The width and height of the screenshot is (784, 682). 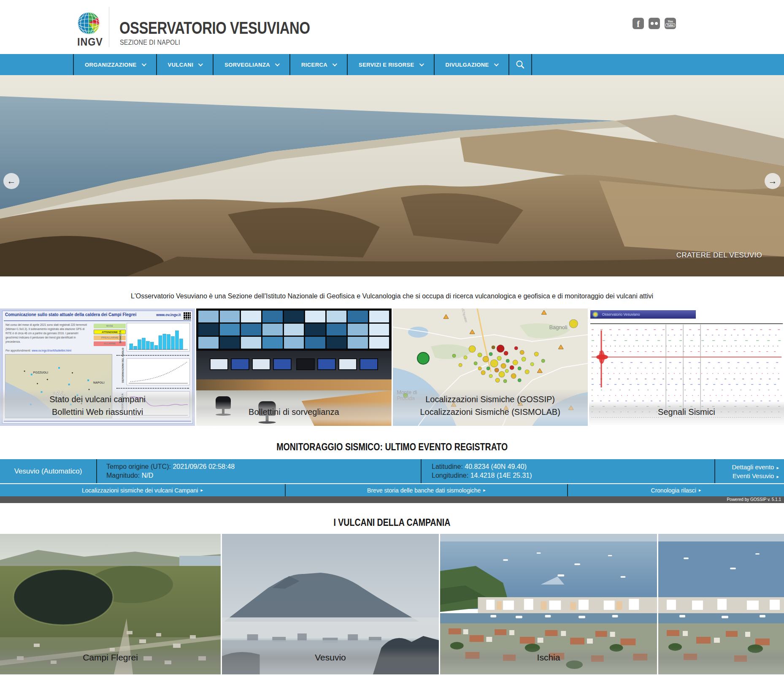 What do you see at coordinates (721, 604) in the screenshot?
I see `volcano-card-partial` at bounding box center [721, 604].